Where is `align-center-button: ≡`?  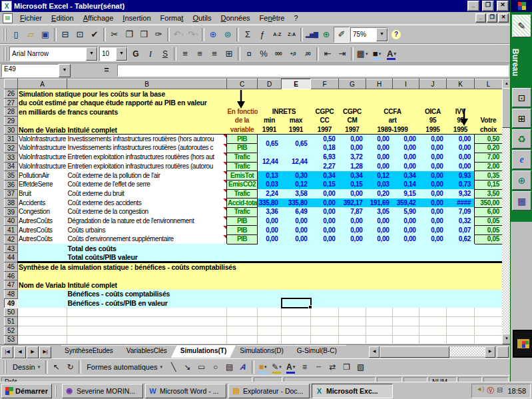 align-center-button: ≡ is located at coordinates (200, 54).